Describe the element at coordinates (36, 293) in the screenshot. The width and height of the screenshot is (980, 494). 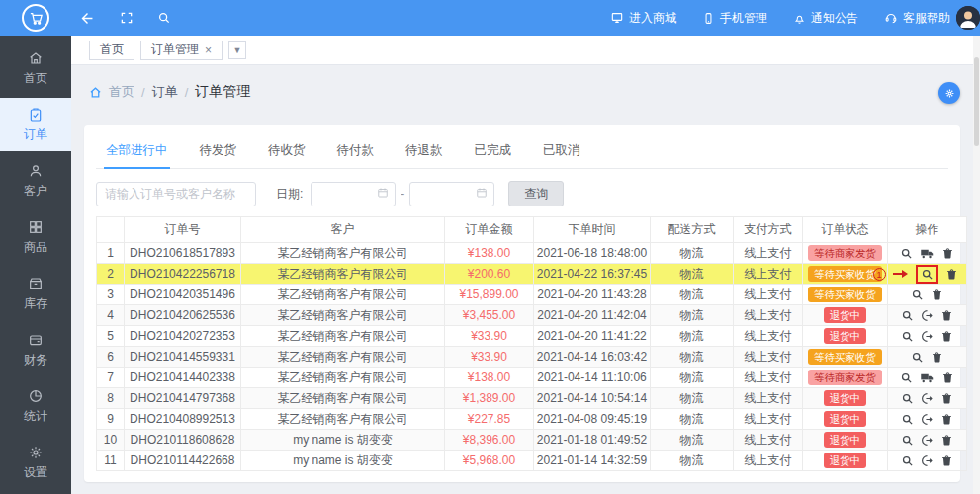
I see `sidebar-item-stock: 库存` at that location.